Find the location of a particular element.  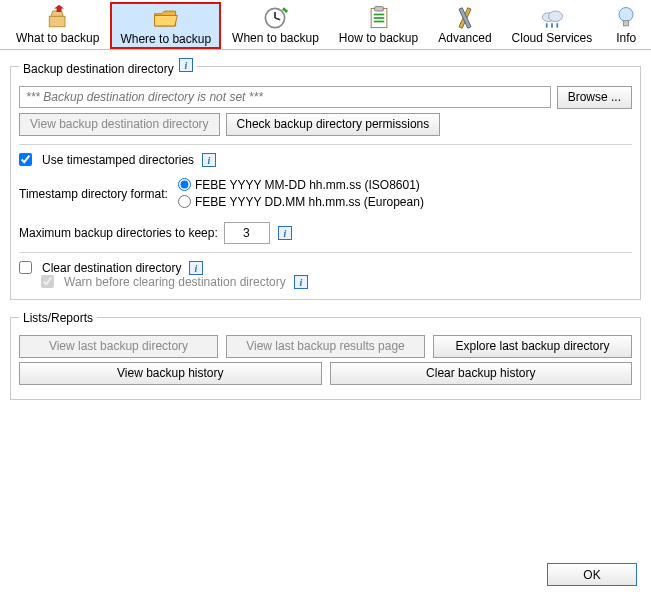

clear-destination-label: Clear destination directory is located at coordinates (112, 268).